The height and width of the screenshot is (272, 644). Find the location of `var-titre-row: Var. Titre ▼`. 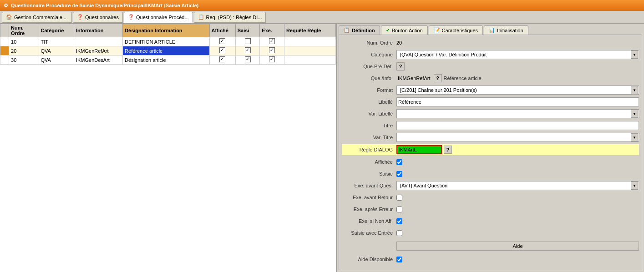

var-titre-row: Var. Titre ▼ is located at coordinates (491, 137).